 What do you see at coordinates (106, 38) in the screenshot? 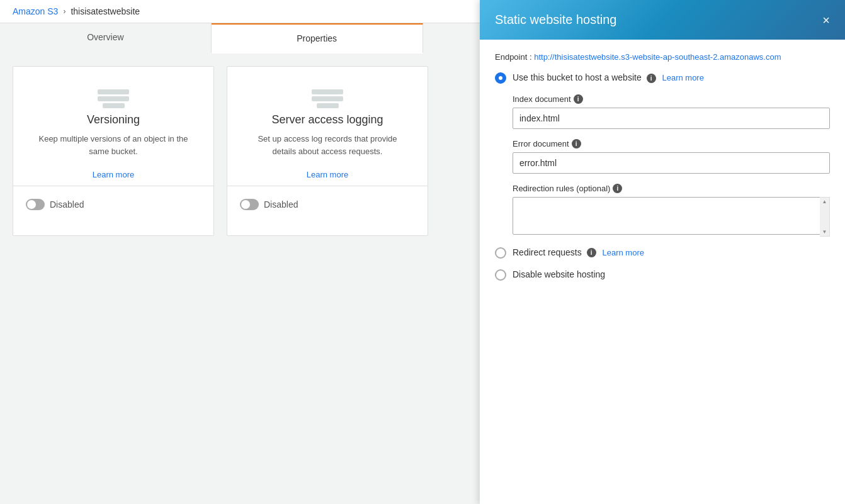
I see `tab-overview: Overview` at bounding box center [106, 38].